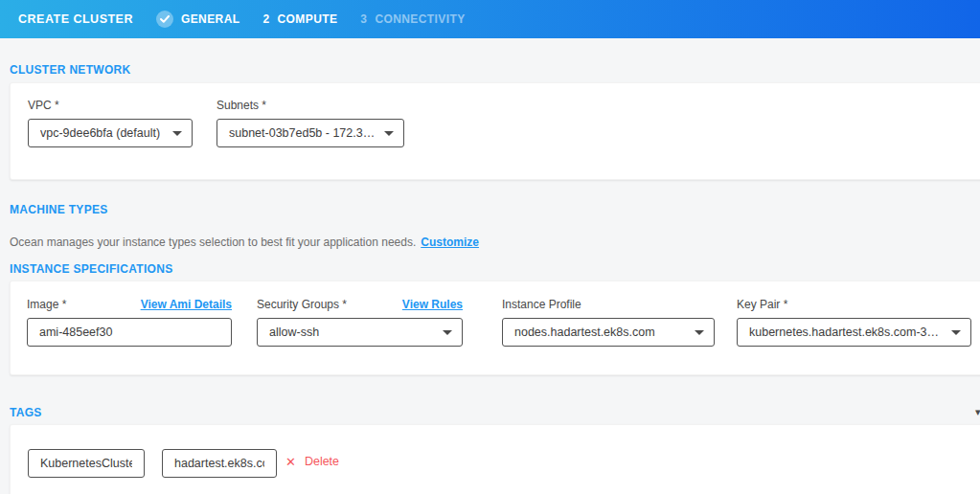 Image resolution: width=980 pixels, height=494 pixels. Describe the element at coordinates (110, 123) in the screenshot. I see `vpc-field-group: VPC * vpc-9dee6bfa (default)` at that location.